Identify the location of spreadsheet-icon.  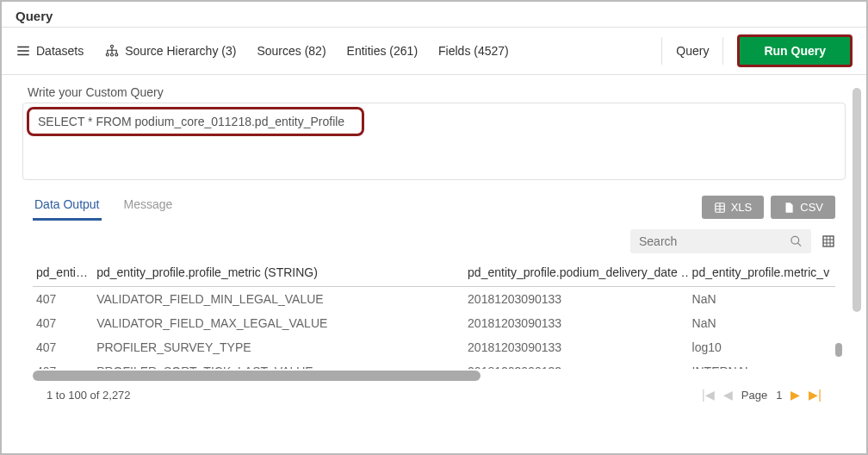
(720, 208).